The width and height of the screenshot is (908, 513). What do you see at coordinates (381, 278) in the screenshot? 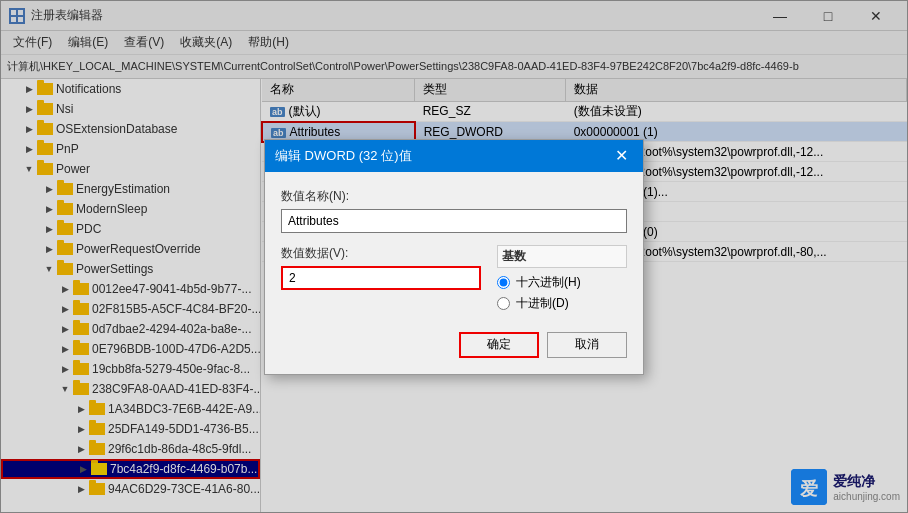
I see `value-input` at bounding box center [381, 278].